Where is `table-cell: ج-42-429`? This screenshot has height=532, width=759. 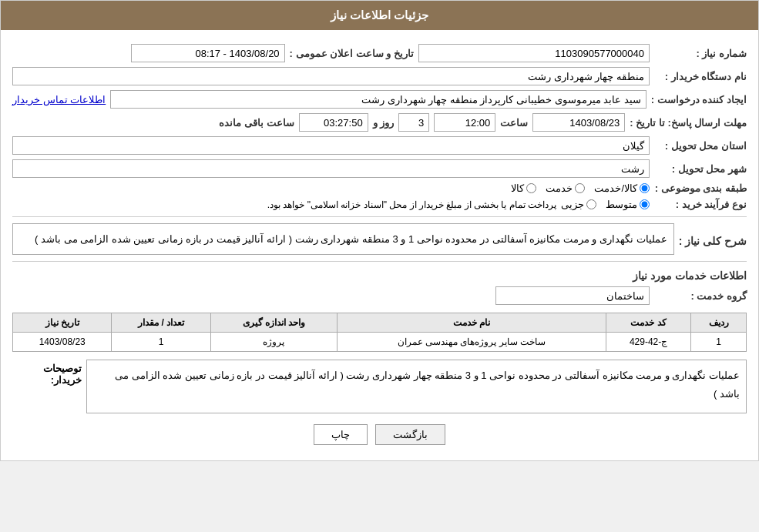 table-cell: ج-42-429 is located at coordinates (649, 342).